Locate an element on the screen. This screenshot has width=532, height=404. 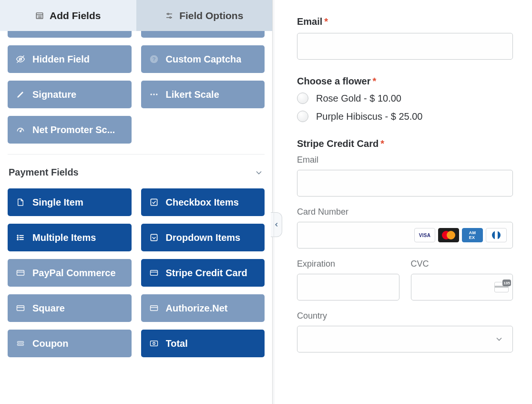
radio-label: Purple Hibiscus - $ 25.00 is located at coordinates (369, 116).